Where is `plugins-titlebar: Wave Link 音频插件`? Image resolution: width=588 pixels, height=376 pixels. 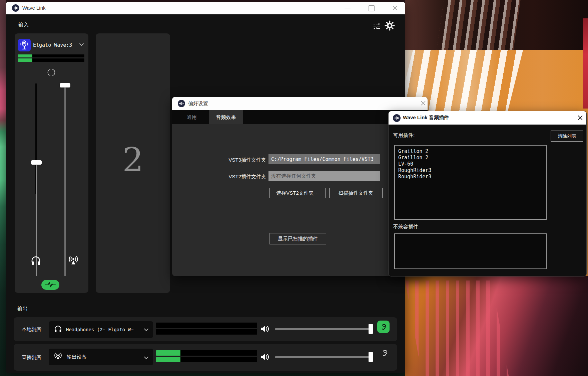 plugins-titlebar: Wave Link 音频插件 is located at coordinates (488, 118).